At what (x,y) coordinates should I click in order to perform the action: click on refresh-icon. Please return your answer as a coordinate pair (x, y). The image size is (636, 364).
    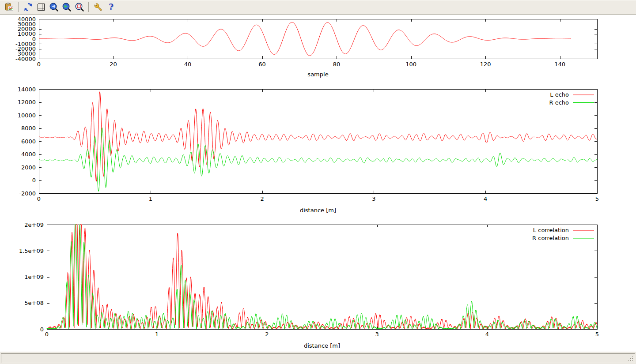
    Looking at the image, I should click on (28, 7).